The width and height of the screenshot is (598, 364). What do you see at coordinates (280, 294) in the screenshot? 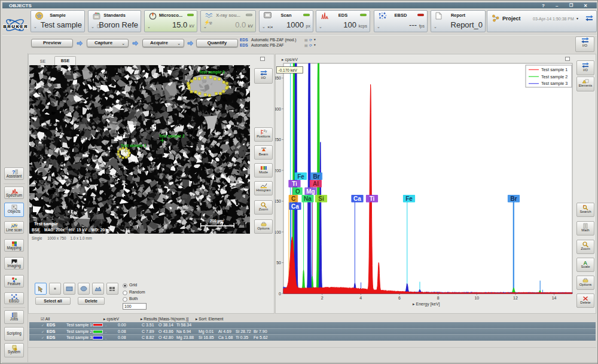
I see `svg-text: 0` at bounding box center [280, 294].